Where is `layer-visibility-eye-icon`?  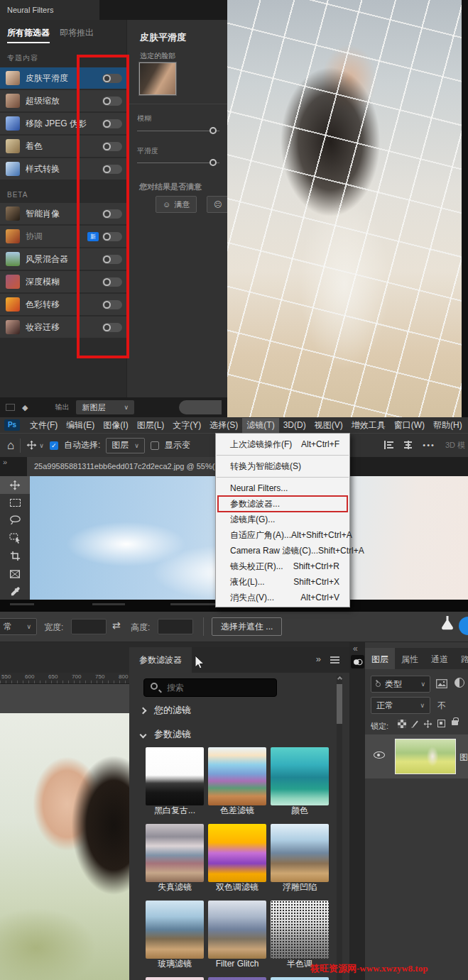
layer-visibility-eye-icon is located at coordinates (379, 755).